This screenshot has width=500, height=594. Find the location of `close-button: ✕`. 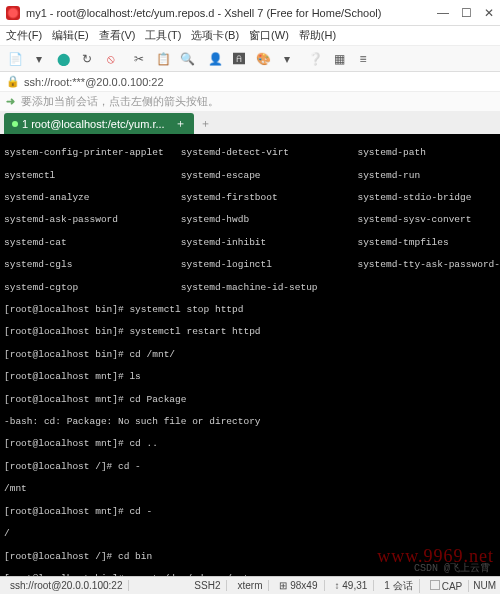

close-button: ✕ is located at coordinates (489, 13).